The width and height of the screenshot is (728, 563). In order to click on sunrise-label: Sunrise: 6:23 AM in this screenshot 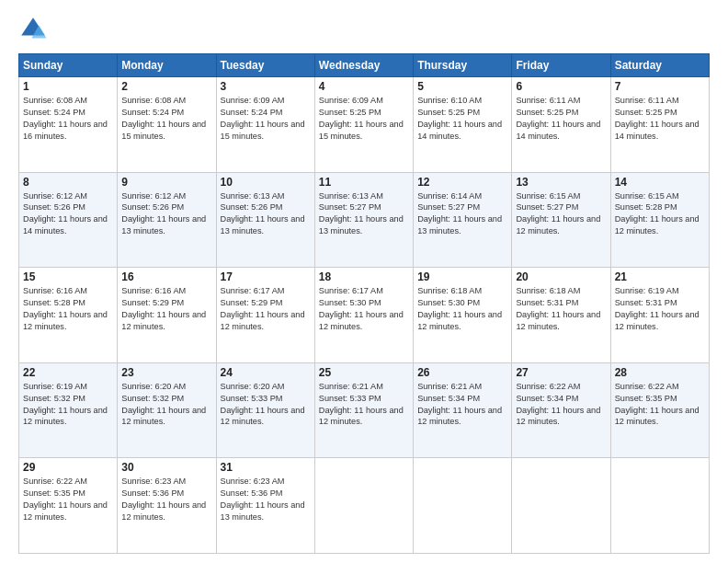, I will do `click(154, 481)`.